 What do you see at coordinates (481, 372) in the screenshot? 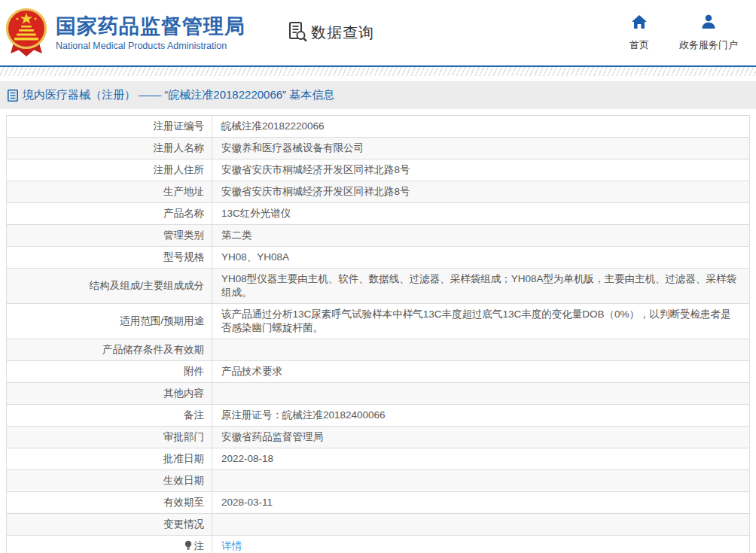
I see `row-value: 产品技术要求` at bounding box center [481, 372].